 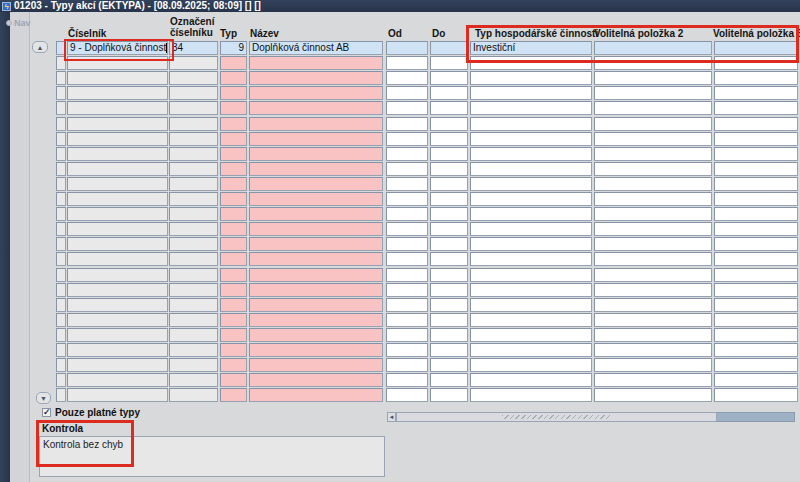 What do you see at coordinates (449, 139) in the screenshot?
I see `grid-cell-do-row6` at bounding box center [449, 139].